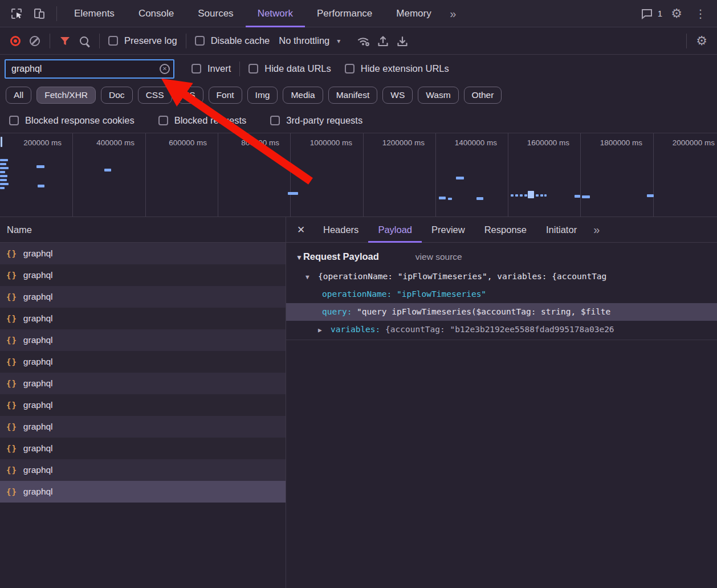 The height and width of the screenshot is (588, 717). I want to click on type-chip-font: Font, so click(226, 95).